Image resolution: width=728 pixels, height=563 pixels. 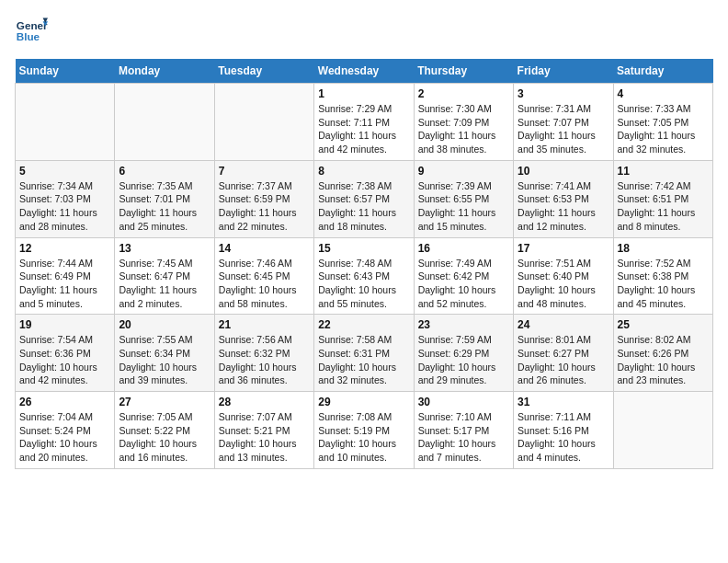 What do you see at coordinates (164, 248) in the screenshot?
I see `day-number: 13` at bounding box center [164, 248].